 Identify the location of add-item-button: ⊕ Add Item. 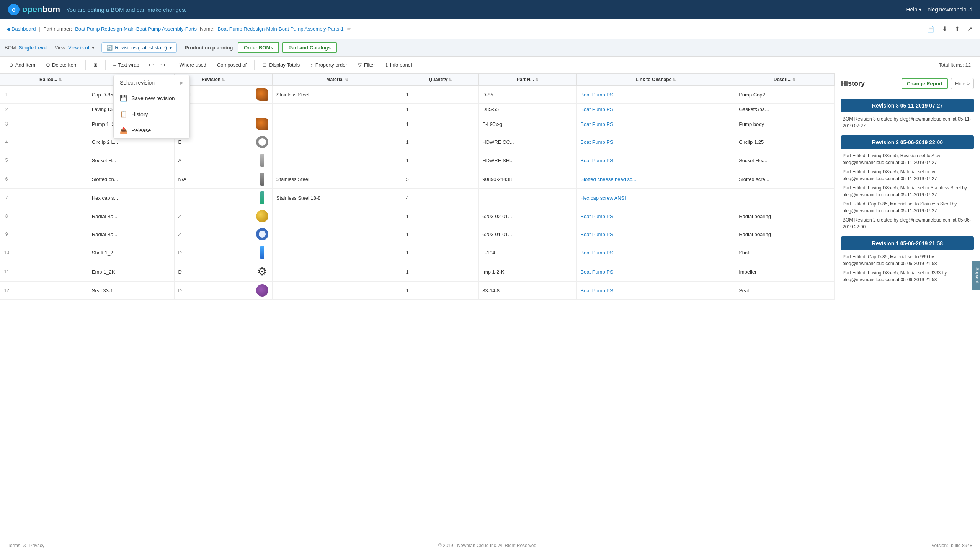
(22, 65).